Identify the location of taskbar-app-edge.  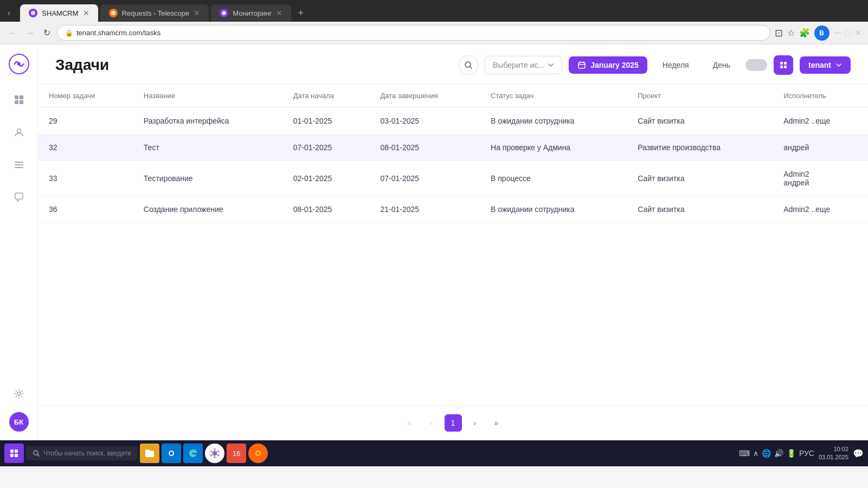
(193, 453).